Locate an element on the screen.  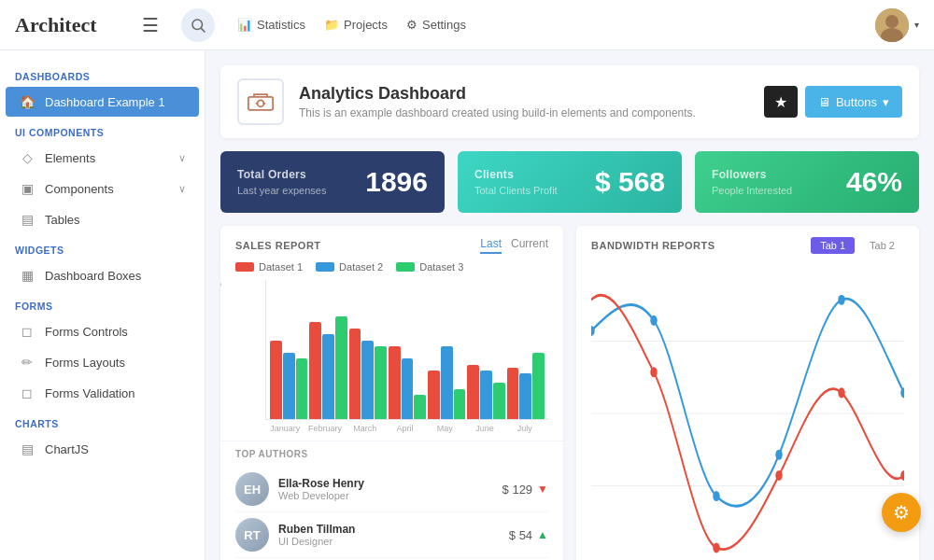
legend-color is located at coordinates (245, 267).